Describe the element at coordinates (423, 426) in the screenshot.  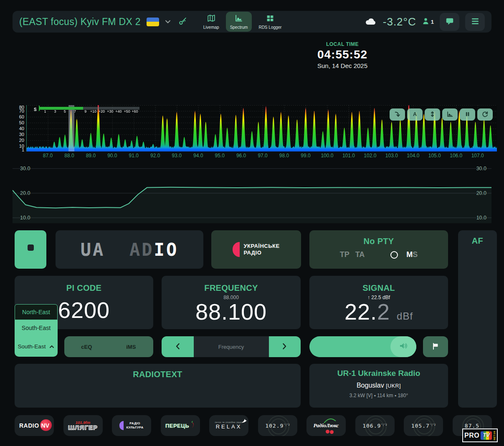
I see `logo-station-105-7: 105.7"|"2` at that location.